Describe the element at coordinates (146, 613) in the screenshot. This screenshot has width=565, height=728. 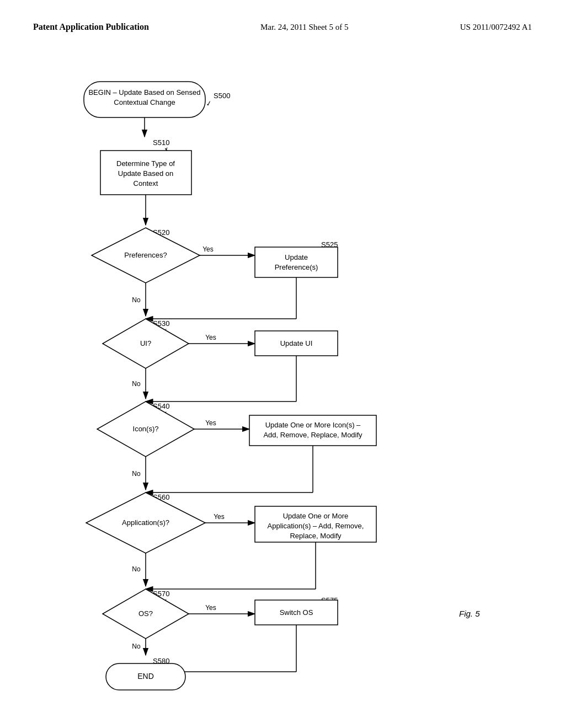
I see `svg-text: OS?` at that location.